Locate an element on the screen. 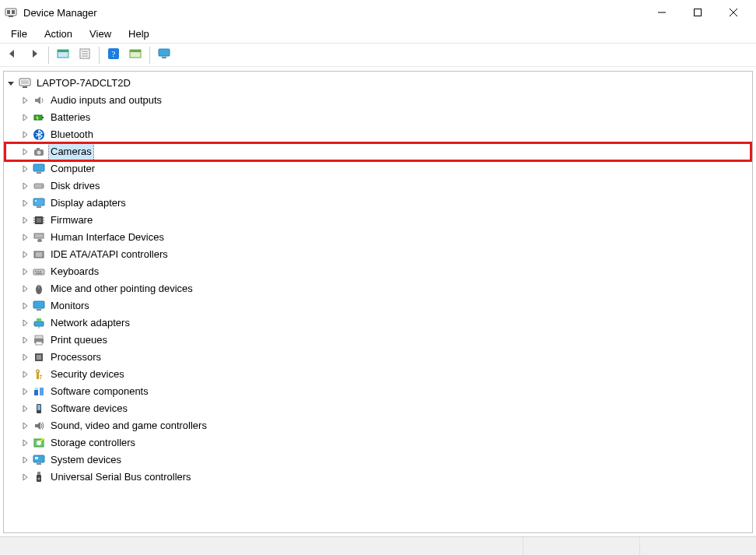 The height and width of the screenshot is (555, 756). tree-node: Security devices is located at coordinates (378, 374).